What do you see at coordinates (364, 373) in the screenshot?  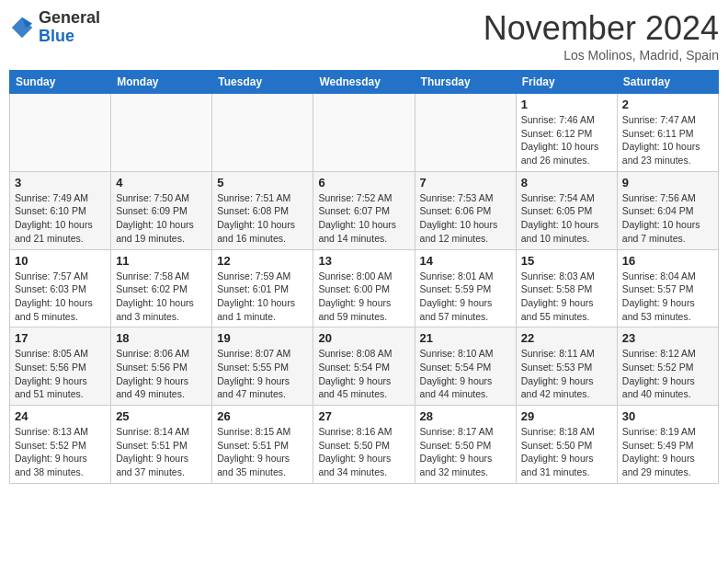 I see `day-info: Sunrise: 8:08 AM Sunset: 5:54 PM Dayligh…` at bounding box center [364, 373].